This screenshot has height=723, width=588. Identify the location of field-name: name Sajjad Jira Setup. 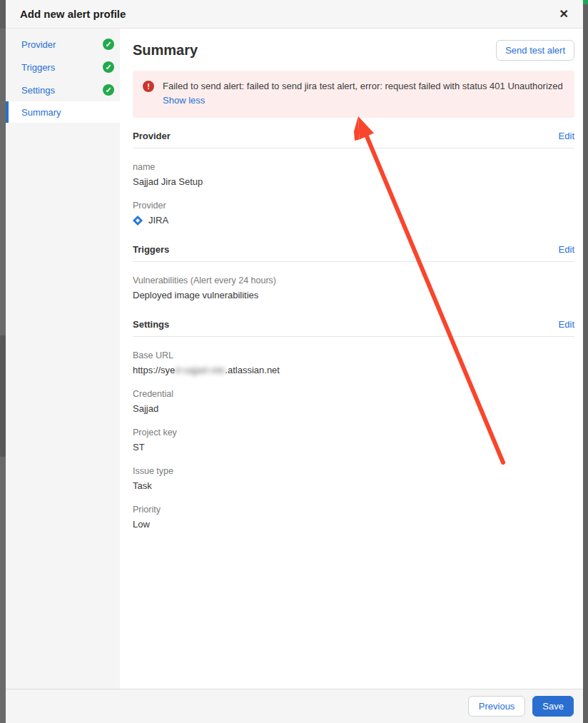
(354, 174).